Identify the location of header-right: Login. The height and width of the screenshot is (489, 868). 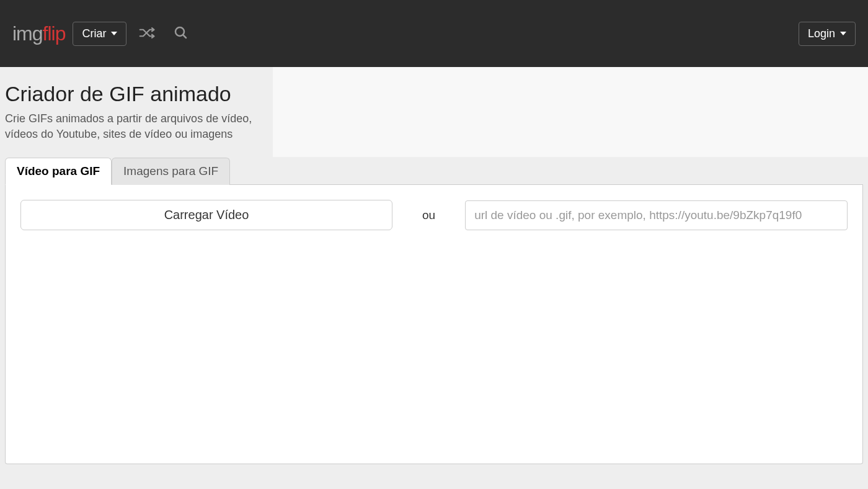
(827, 34).